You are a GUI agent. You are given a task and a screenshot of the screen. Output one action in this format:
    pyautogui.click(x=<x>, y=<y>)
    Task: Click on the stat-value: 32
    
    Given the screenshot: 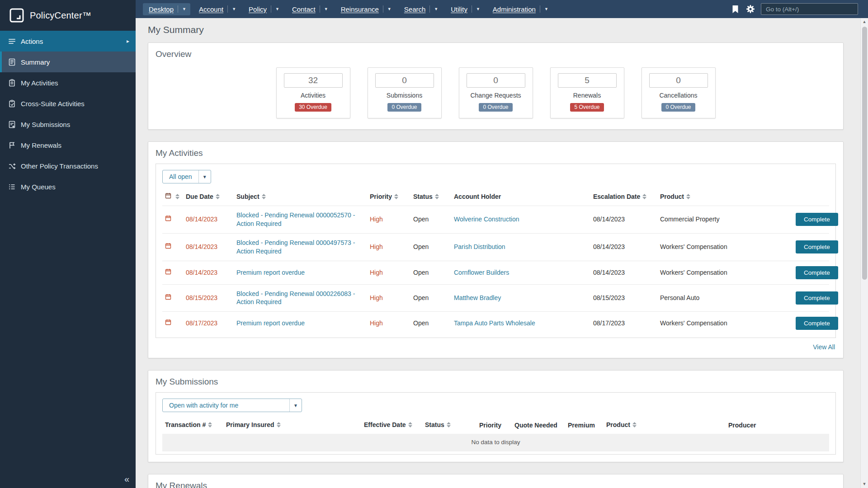 What is the action you would take?
    pyautogui.click(x=313, y=80)
    